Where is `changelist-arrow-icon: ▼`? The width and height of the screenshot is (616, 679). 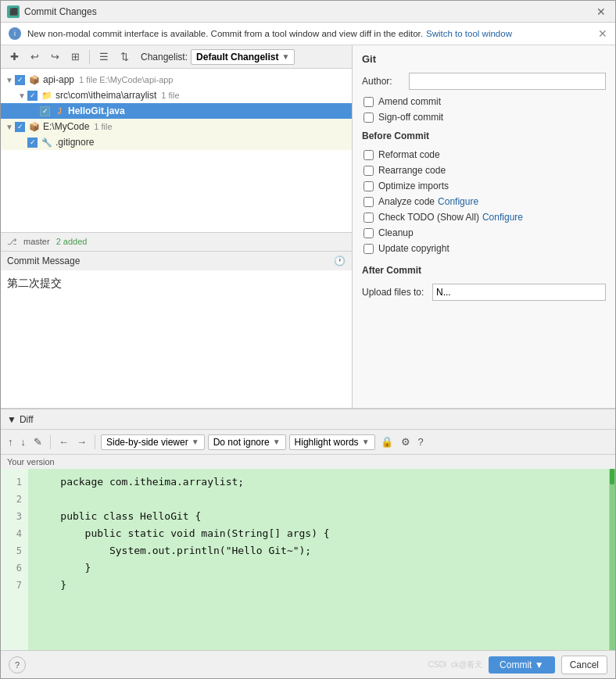 changelist-arrow-icon: ▼ is located at coordinates (285, 56).